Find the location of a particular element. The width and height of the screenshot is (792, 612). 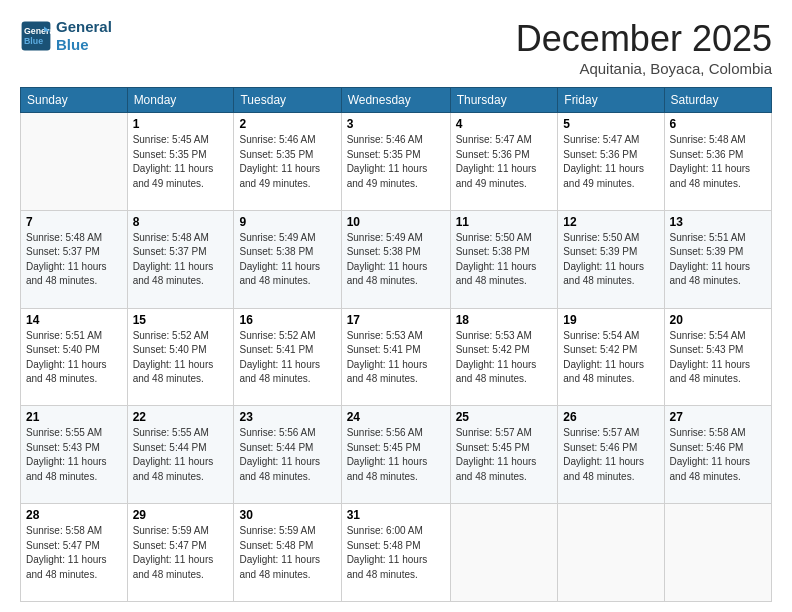

table-cell: 27Sunrise: 5:58 AM Sunset: 5:46 PM Dayli… is located at coordinates (718, 455).